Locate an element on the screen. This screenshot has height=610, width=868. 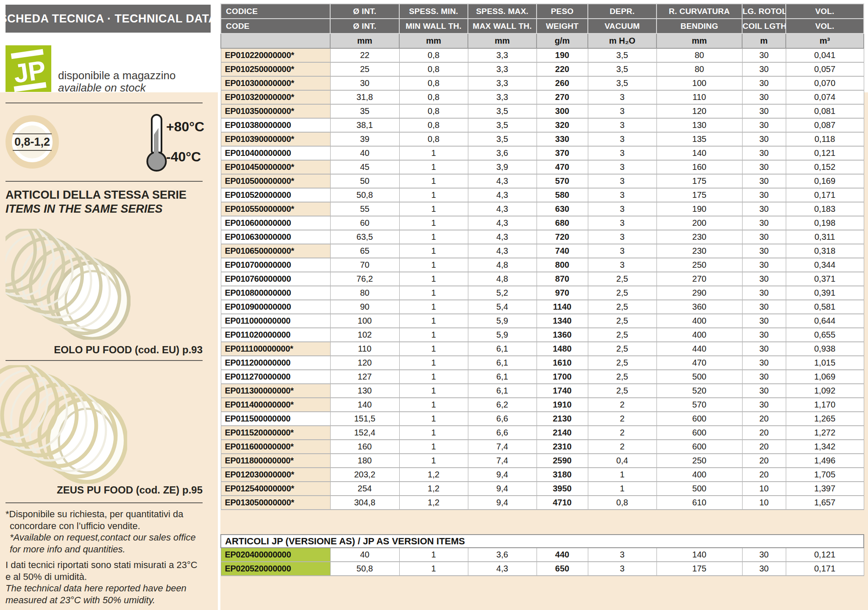
value-cell: 1610 is located at coordinates (562, 363).